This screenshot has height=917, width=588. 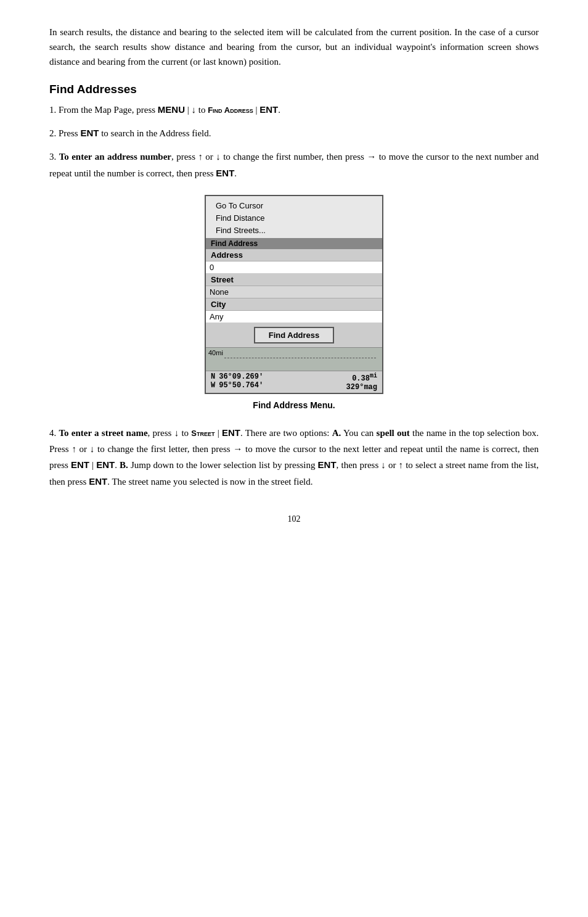 I want to click on address-value: 0, so click(x=294, y=268).